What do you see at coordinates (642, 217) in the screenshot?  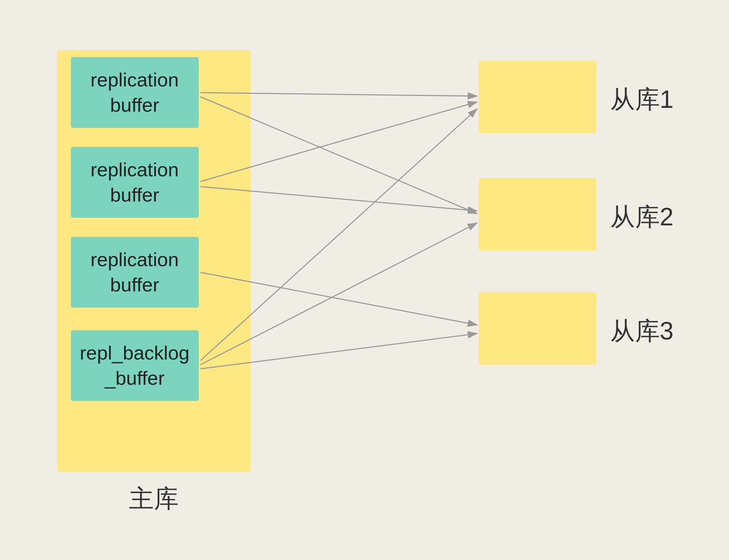 I see `slave-label-2: 从库2` at bounding box center [642, 217].